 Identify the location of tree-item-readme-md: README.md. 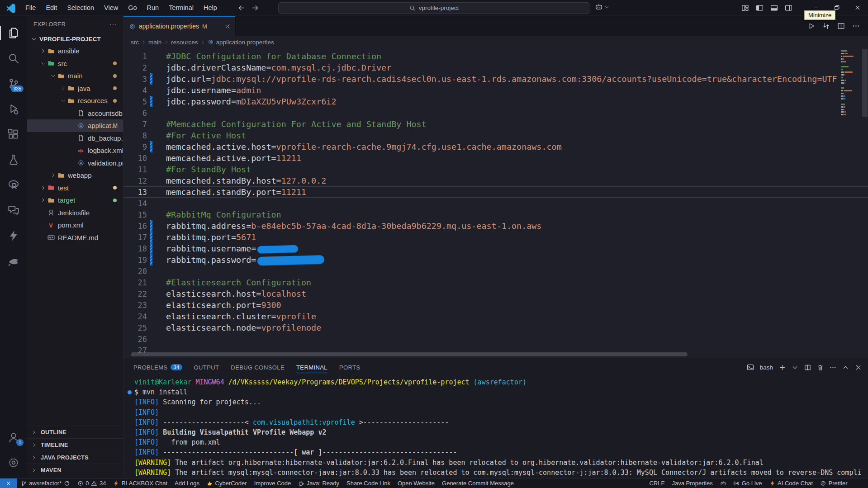
(75, 238).